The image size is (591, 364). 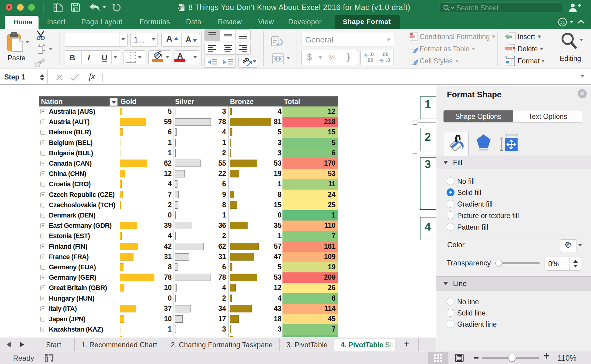 I want to click on svg-text: x, so click(x=178, y=8).